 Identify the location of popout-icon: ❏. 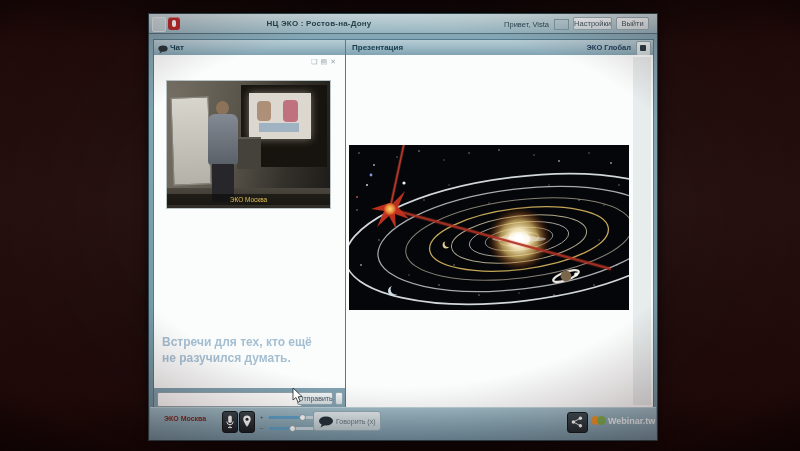
(316, 62).